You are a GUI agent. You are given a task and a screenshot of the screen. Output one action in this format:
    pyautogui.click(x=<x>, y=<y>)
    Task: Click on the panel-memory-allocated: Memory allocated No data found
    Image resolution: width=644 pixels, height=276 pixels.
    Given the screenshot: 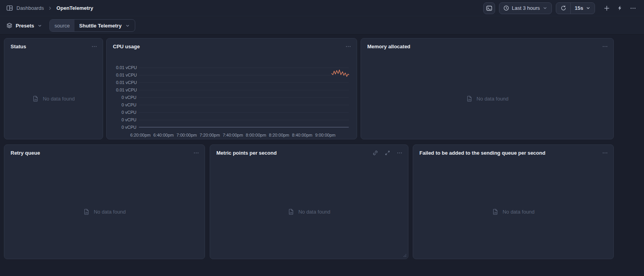 What is the action you would take?
    pyautogui.click(x=487, y=89)
    